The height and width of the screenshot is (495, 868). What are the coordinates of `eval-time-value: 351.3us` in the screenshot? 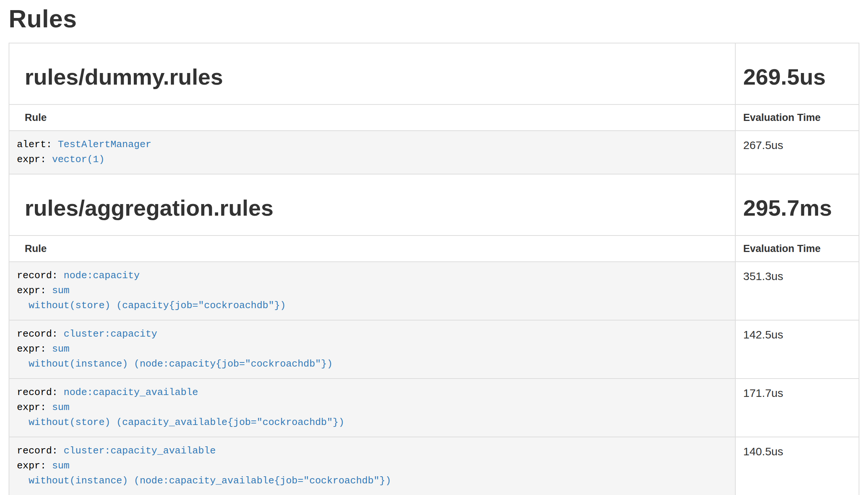 It's located at (797, 291).